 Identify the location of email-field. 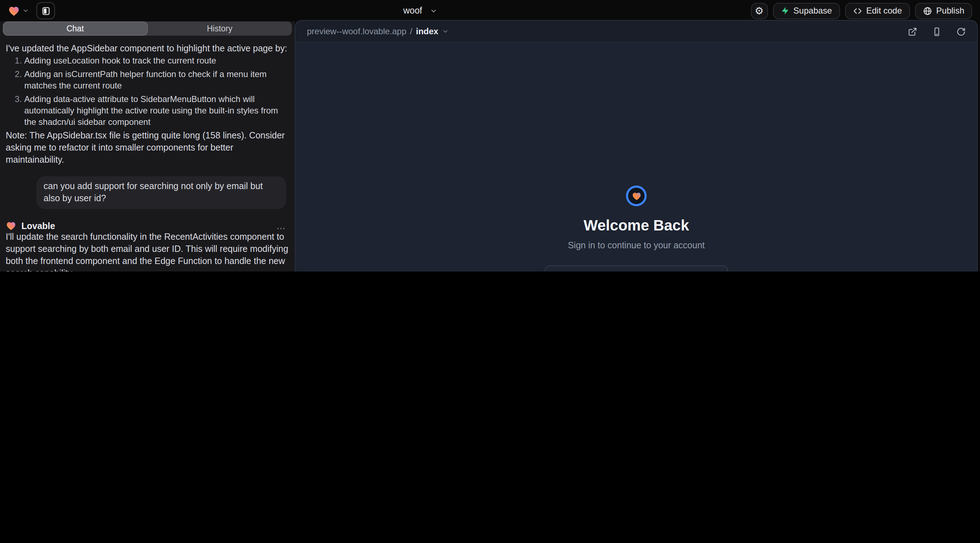
(636, 268).